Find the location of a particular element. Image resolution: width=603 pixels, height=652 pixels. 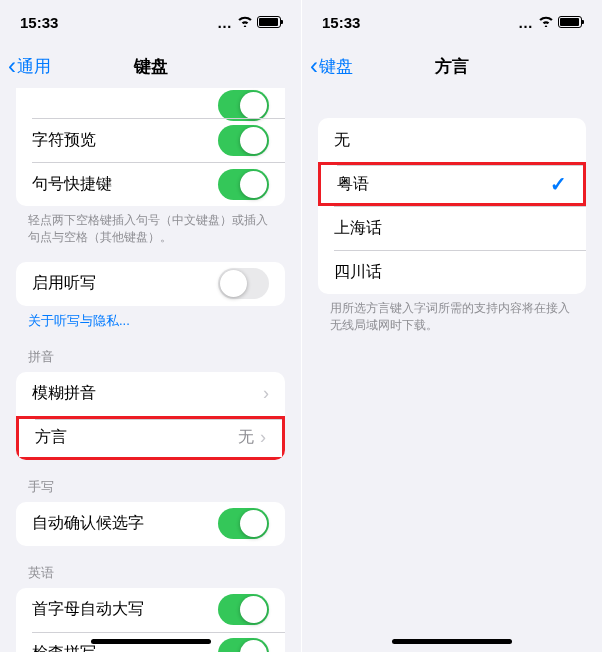

row-auto-cap: 首字母自动大写 is located at coordinates (150, 610).